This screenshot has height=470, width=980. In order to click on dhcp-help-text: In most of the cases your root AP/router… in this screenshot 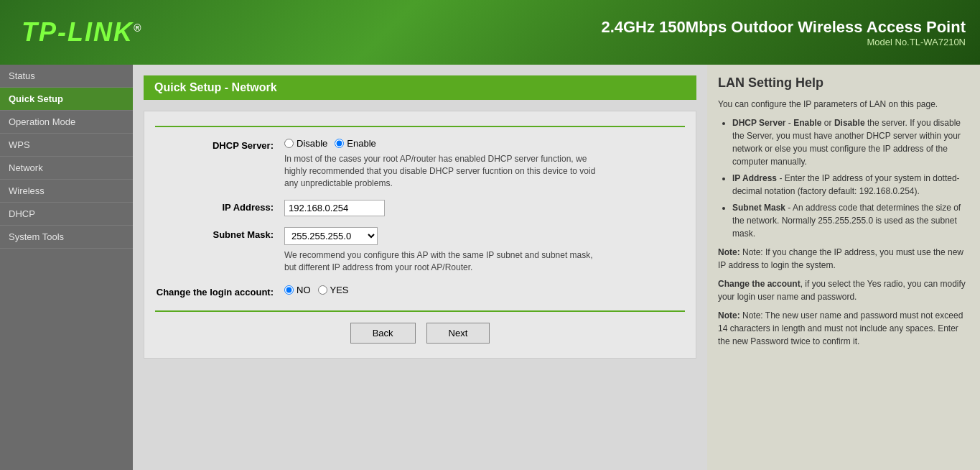, I will do `click(446, 171)`.